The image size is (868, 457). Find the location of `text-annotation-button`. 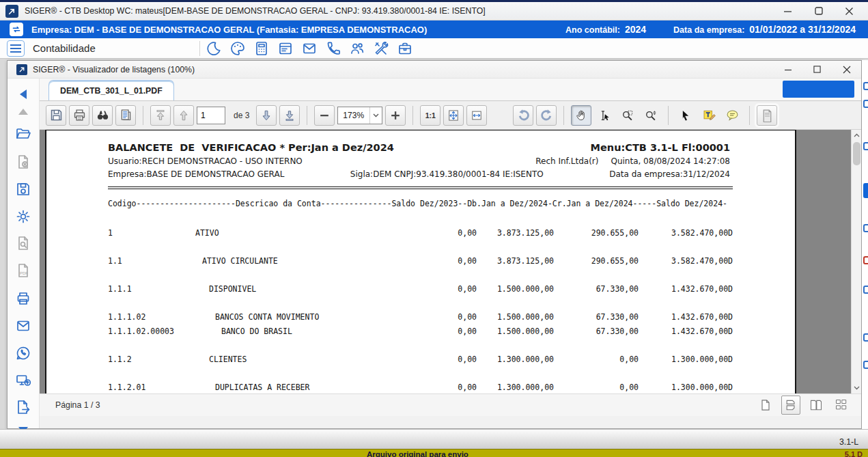

text-annotation-button is located at coordinates (709, 115).